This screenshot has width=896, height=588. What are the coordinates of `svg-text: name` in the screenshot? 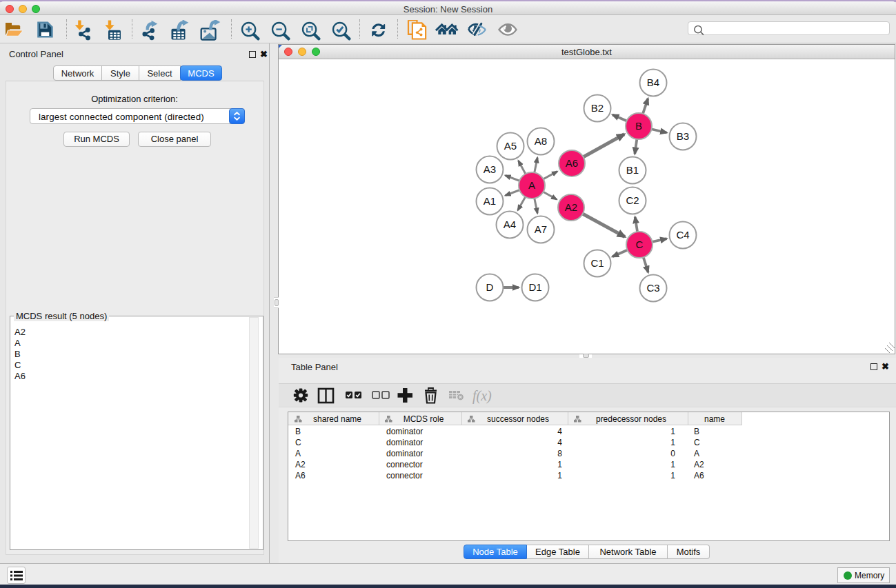 It's located at (715, 419).